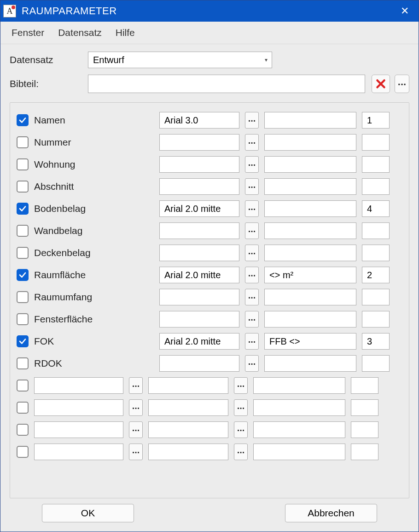 The image size is (419, 532). I want to click on datensatz-select: ▾, so click(180, 60).